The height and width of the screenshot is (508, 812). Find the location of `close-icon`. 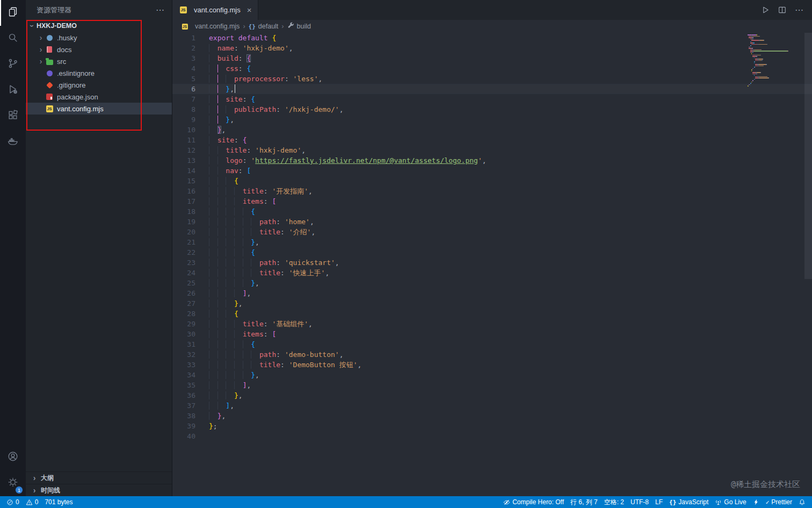

close-icon is located at coordinates (249, 10).